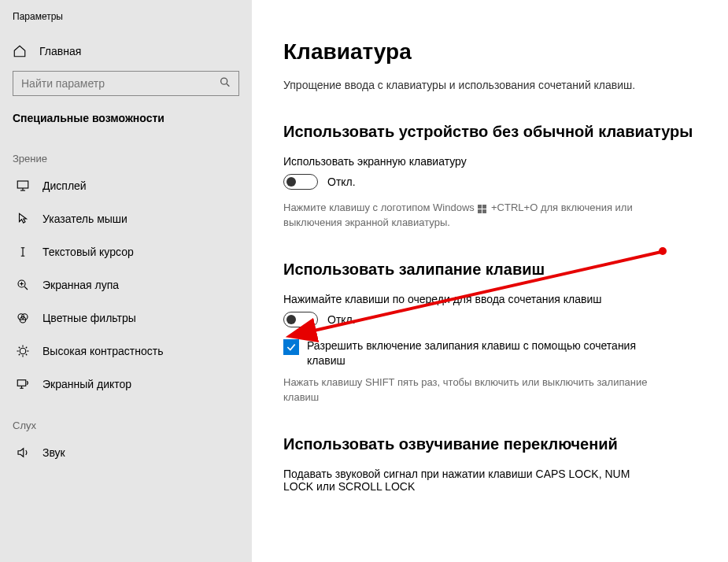  I want to click on home-label: Главная, so click(60, 51).